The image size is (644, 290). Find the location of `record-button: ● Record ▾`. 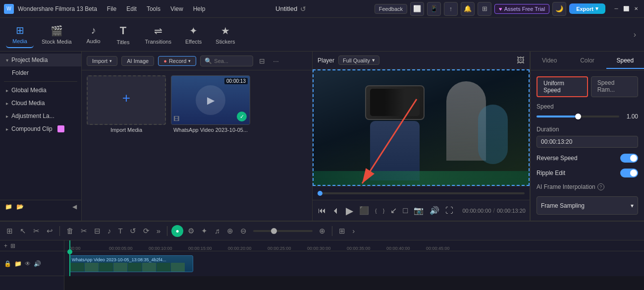

record-button: ● Record ▾ is located at coordinates (177, 61).